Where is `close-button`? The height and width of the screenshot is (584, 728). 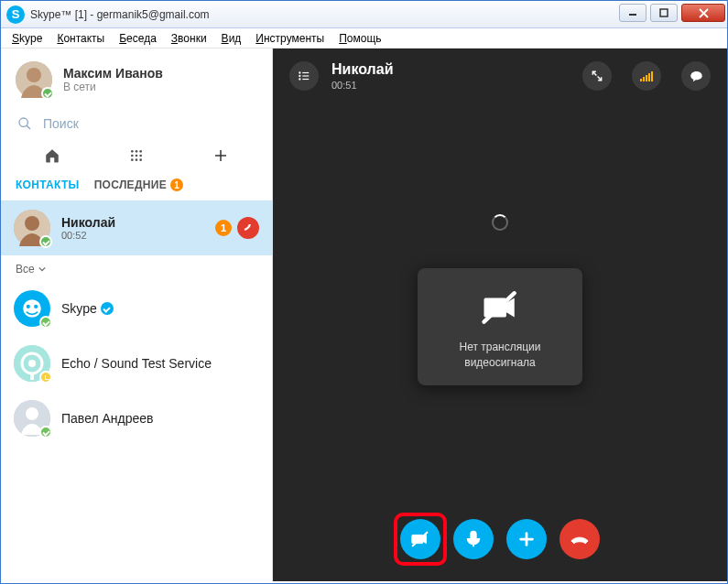
close-button is located at coordinates (703, 13).